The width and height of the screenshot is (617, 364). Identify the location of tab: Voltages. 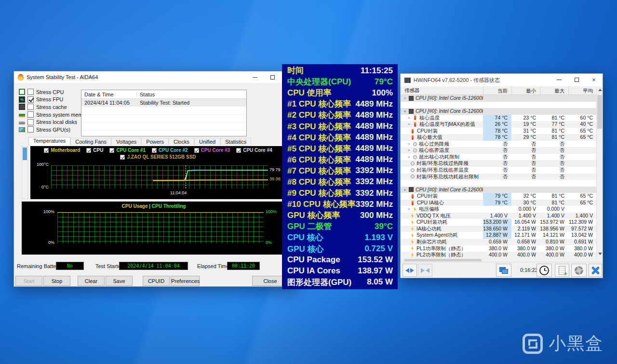
(126, 142).